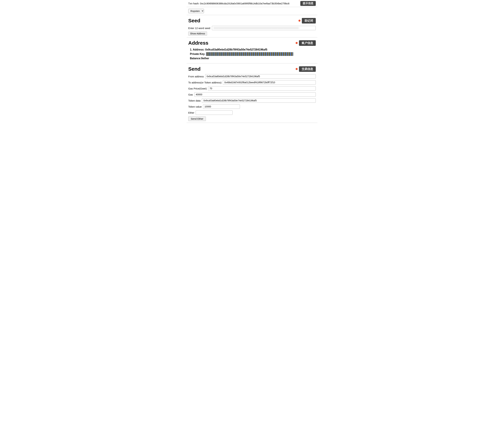  I want to click on address-value-text: 0x9ca53a80ebd1d28b78f43a50e74e527284196a…, so click(236, 50).